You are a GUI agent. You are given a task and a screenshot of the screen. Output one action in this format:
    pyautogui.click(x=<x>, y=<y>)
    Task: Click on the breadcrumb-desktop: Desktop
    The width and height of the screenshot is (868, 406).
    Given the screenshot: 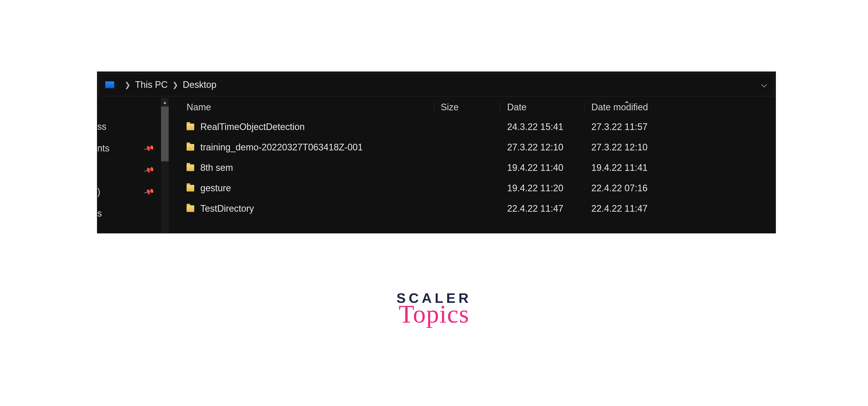 What is the action you would take?
    pyautogui.click(x=199, y=85)
    